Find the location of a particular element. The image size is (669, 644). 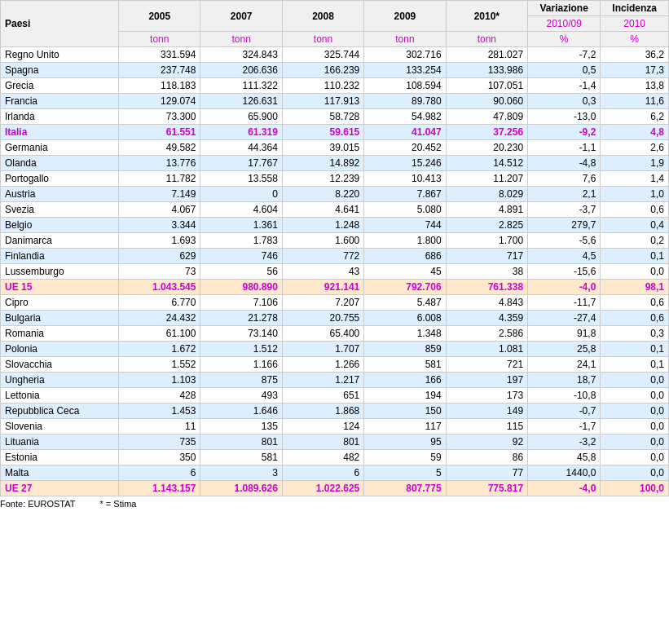

cell-var: -3,7 is located at coordinates (564, 210).